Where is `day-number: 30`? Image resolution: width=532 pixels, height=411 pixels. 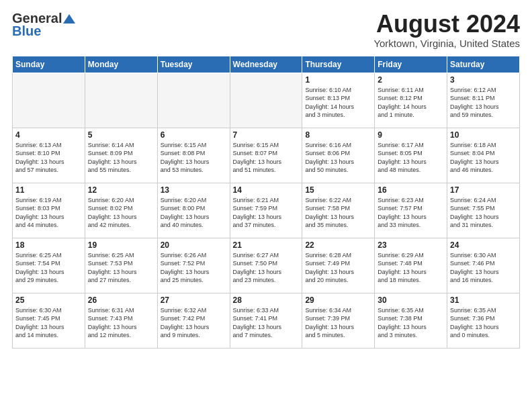
day-number: 30 is located at coordinates (411, 300).